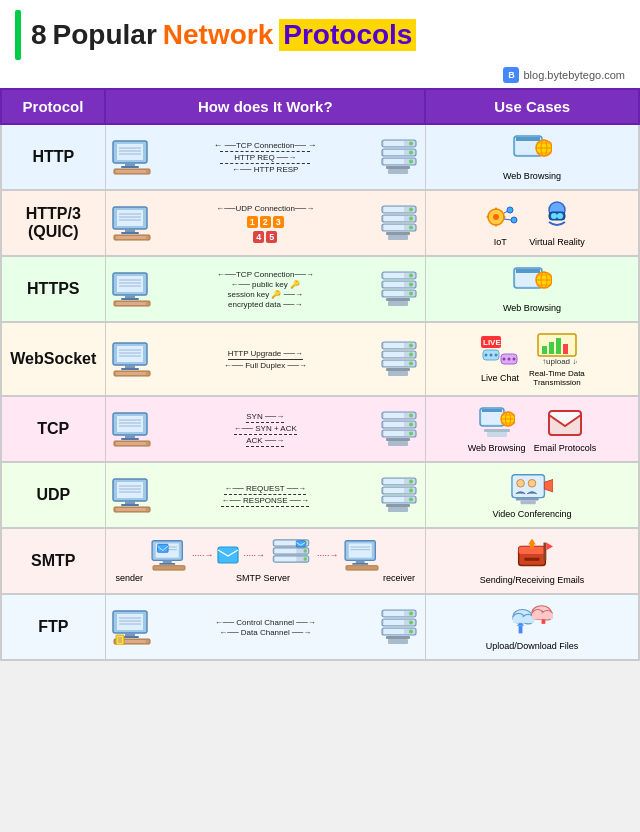 The height and width of the screenshot is (832, 640). I want to click on protocol-http: HTTP, so click(53, 157).